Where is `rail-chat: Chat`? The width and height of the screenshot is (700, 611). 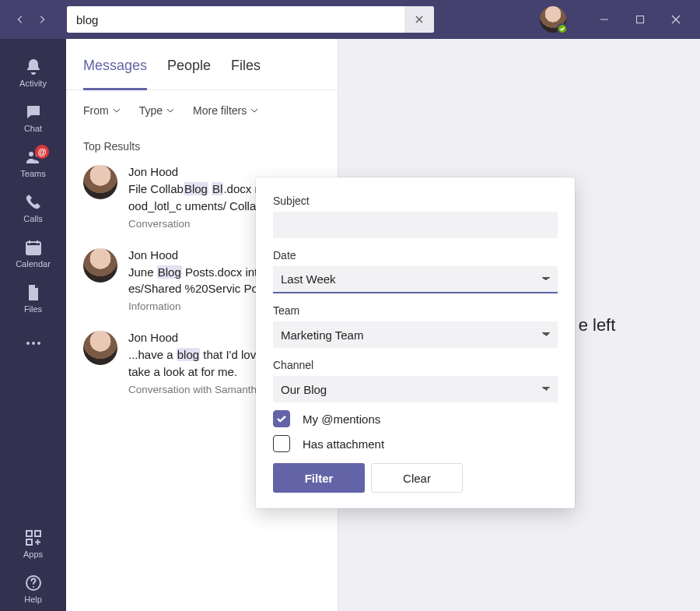 rail-chat: Chat is located at coordinates (33, 118).